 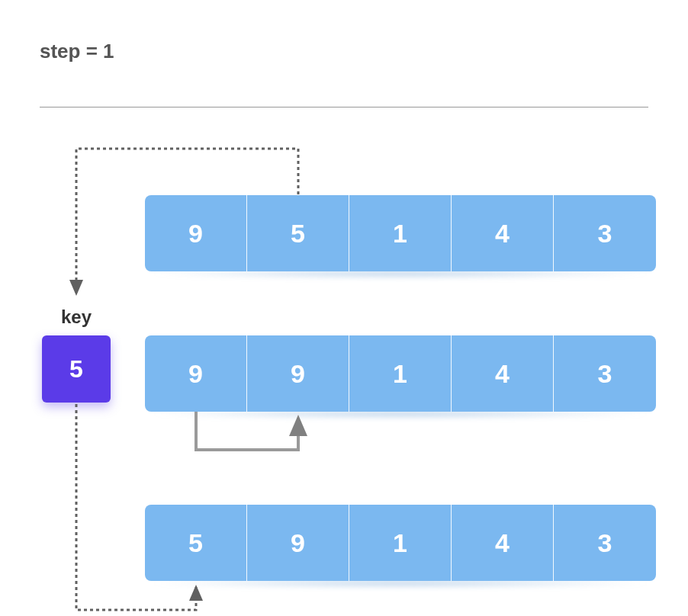 I want to click on divider-line, so click(x=344, y=107).